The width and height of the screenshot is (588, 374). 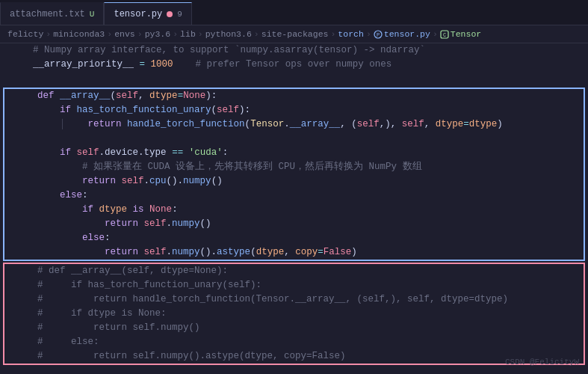 What do you see at coordinates (148, 13) in the screenshot?
I see `tab-tensor: tensor.py 9` at bounding box center [148, 13].